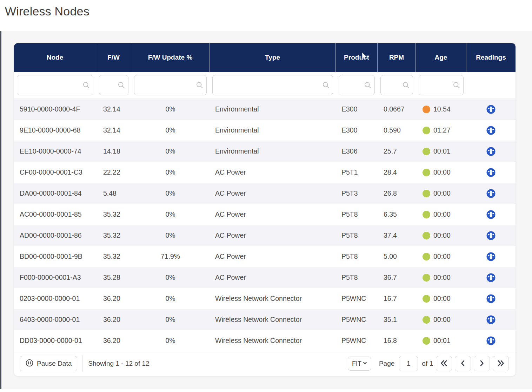 This screenshot has width=532, height=392. What do you see at coordinates (397, 299) in the screenshot?
I see `rpm-cell: 16.7` at bounding box center [397, 299].